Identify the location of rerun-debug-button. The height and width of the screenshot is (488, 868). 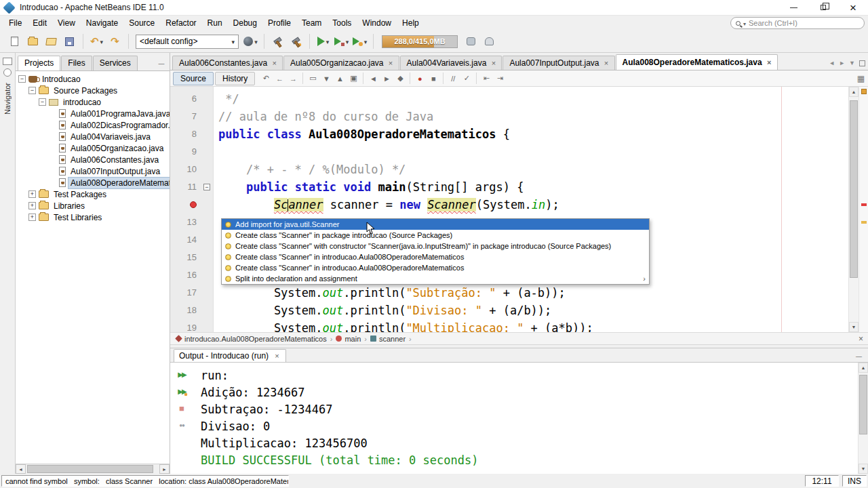
(182, 391).